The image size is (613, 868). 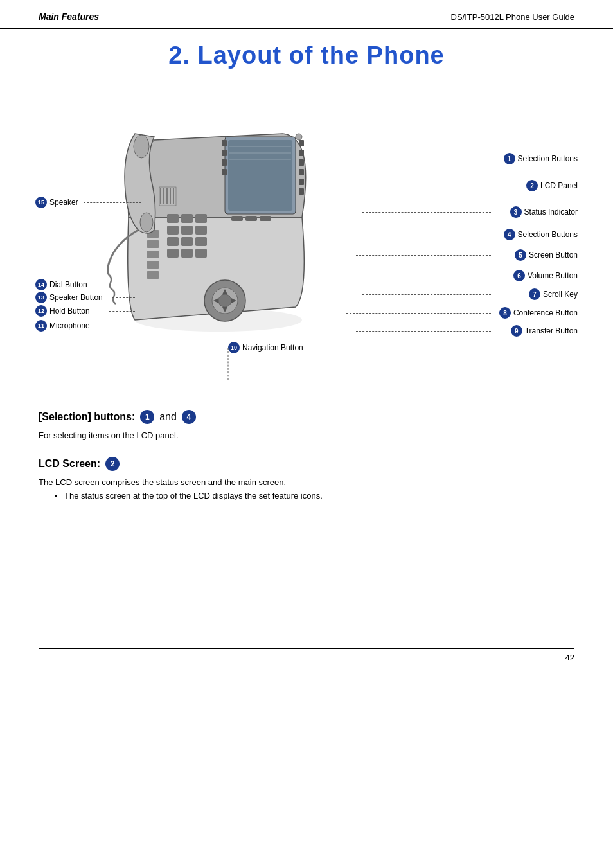 I want to click on label-transfer-button: 9 Transfer Button, so click(x=544, y=331).